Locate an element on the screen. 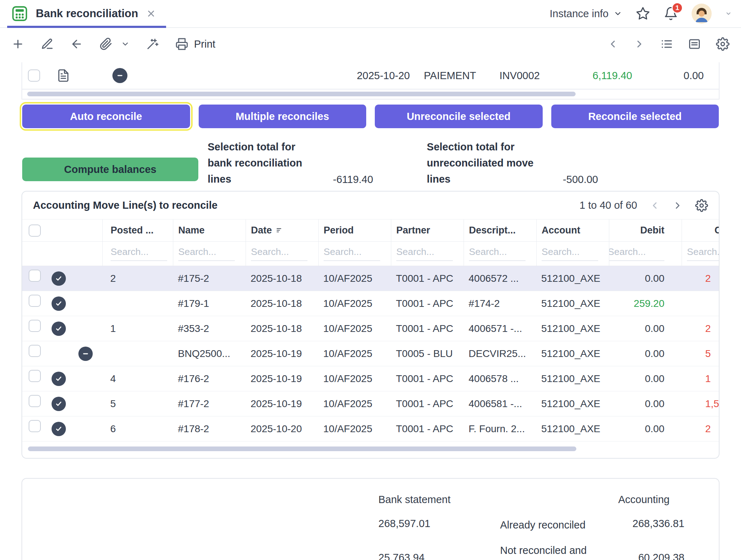 The width and height of the screenshot is (741, 560). accounting-column-header: Accounting is located at coordinates (652, 500).